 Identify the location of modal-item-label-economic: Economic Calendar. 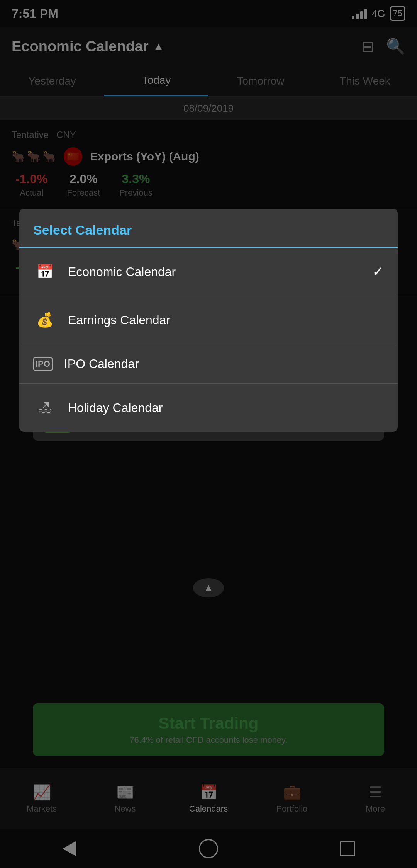
(214, 272).